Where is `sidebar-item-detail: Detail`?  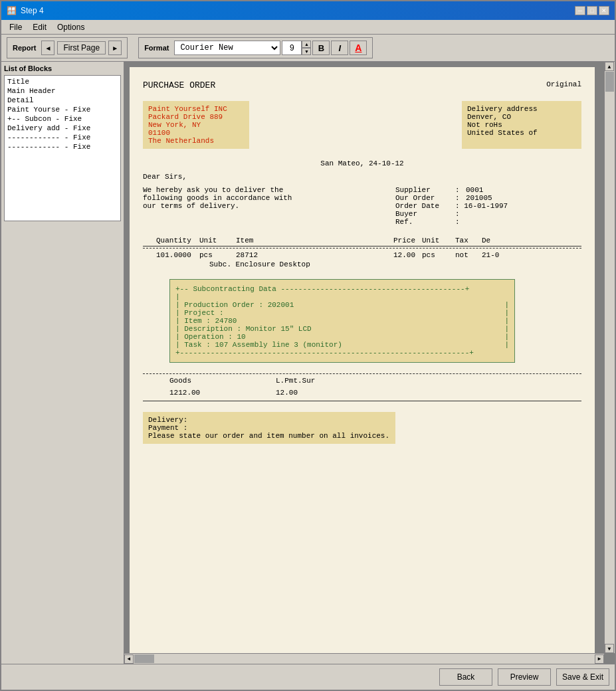 sidebar-item-detail: Detail is located at coordinates (62, 100).